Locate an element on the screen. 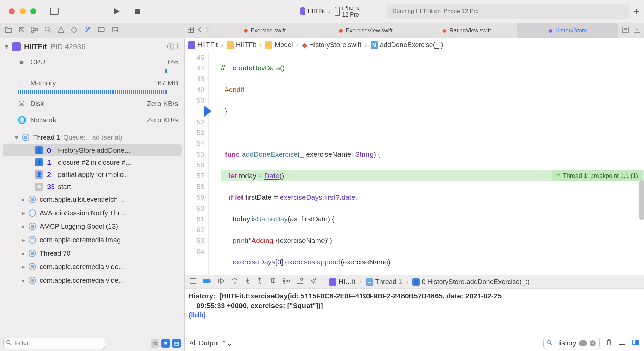 Image resolution: width=644 pixels, height=351 pixels. debug-navigator-icon is located at coordinates (88, 30).